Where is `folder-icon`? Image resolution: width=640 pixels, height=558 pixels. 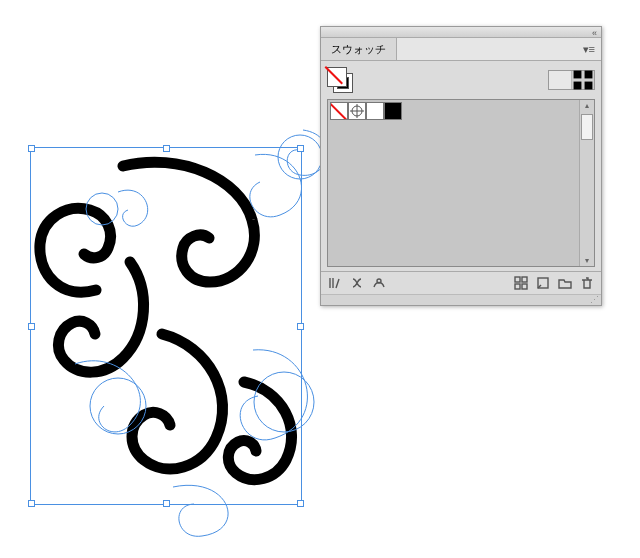
folder-icon is located at coordinates (565, 283).